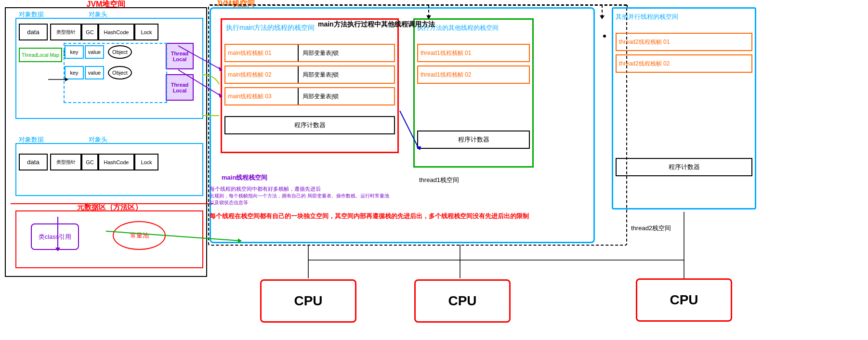 This screenshot has width=868, height=340. I want to click on header-boxes-top: 类型指针 GC HashCode Lock, so click(104, 32).